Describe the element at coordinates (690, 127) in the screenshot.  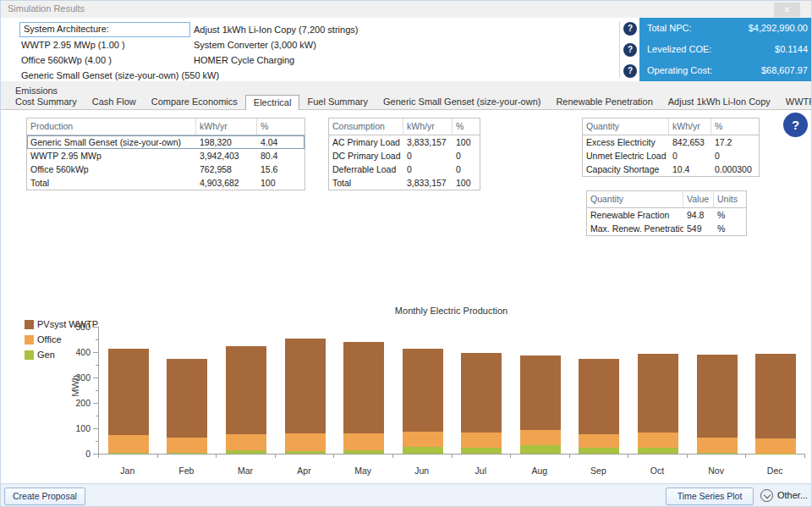
I see `column-header: kWh/yr` at that location.